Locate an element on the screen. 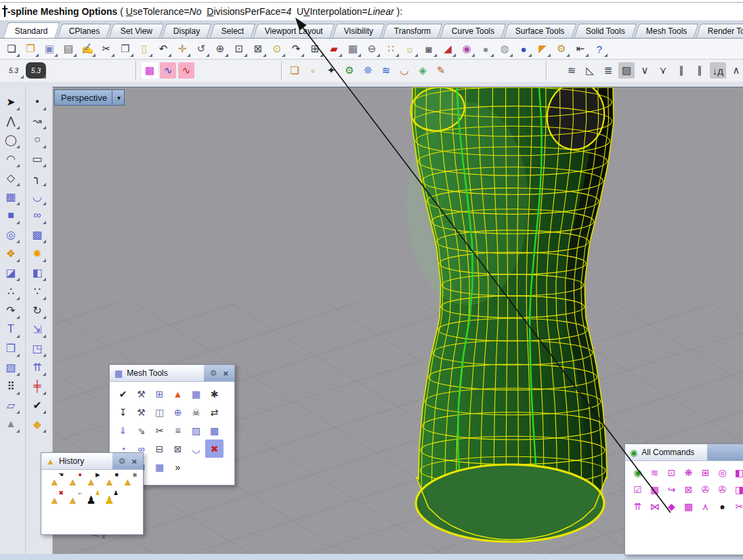  command-prompt: T-spline Meshing Options ( UseTolerance=… is located at coordinates (371, 11).